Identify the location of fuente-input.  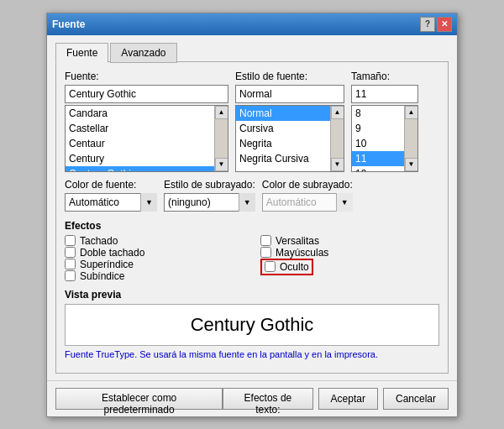
(146, 94).